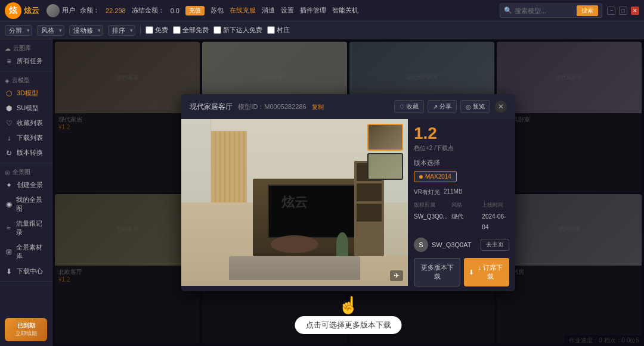 Image resolution: width=644 pixels, height=346 pixels. I want to click on tooltip-container: ☝ 点击可选择更多版本下载, so click(348, 314).